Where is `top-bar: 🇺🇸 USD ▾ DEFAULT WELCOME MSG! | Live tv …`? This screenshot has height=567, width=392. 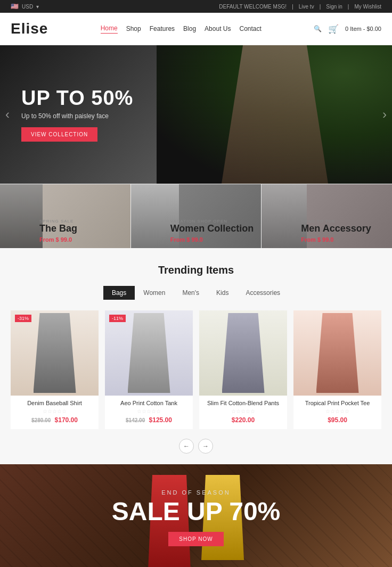 top-bar: 🇺🇸 USD ▾ DEFAULT WELCOME MSG! | Live tv … is located at coordinates (196, 6).